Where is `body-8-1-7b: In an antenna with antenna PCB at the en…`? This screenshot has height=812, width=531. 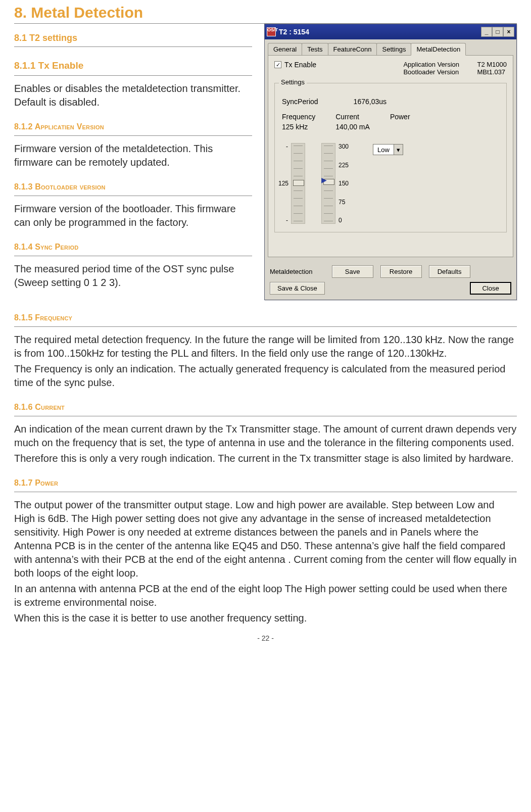
body-8-1-7b: In an antenna with antenna PCB at the en… is located at coordinates (266, 596).